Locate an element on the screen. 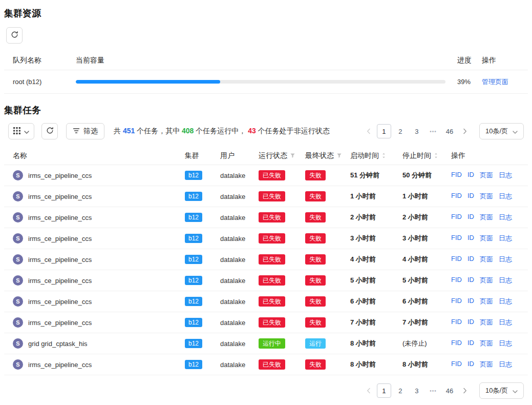 The width and height of the screenshot is (532, 405). col-progress: 进度 is located at coordinates (470, 60).